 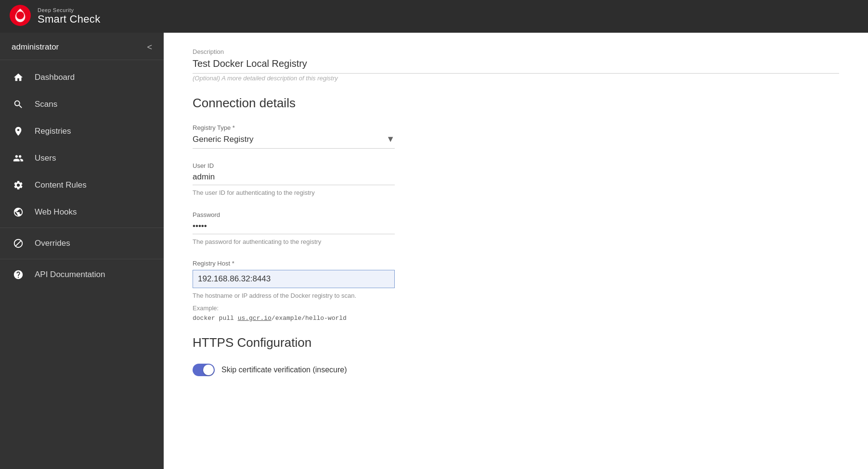 I want to click on scans-icon, so click(x=18, y=104).